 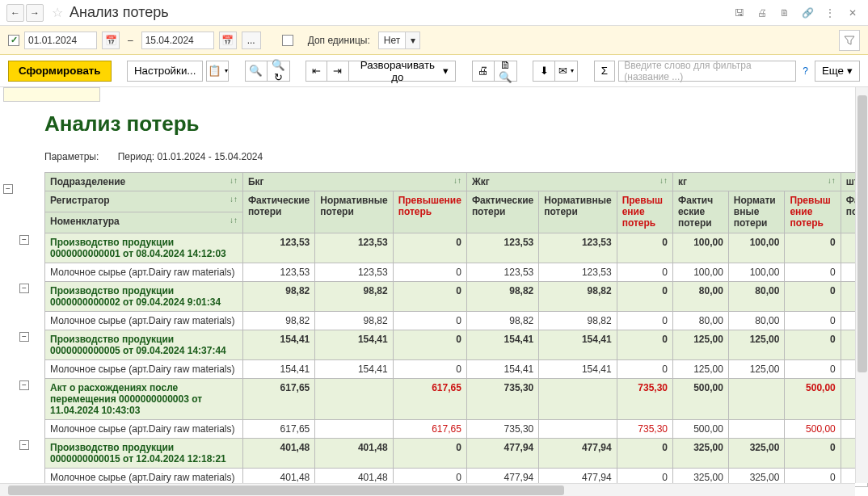 What do you see at coordinates (339, 40) in the screenshot?
I see `extra-units-label: Доп единицы:` at bounding box center [339, 40].